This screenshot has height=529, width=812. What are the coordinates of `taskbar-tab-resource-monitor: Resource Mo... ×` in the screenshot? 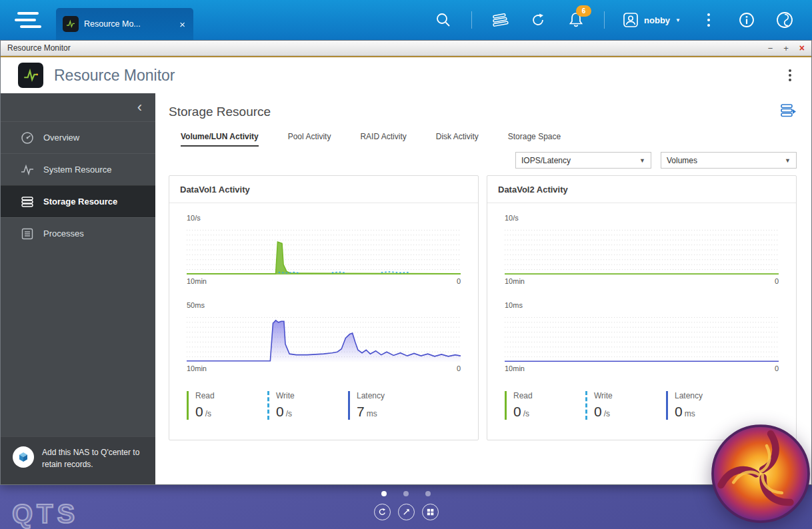 It's located at (125, 24).